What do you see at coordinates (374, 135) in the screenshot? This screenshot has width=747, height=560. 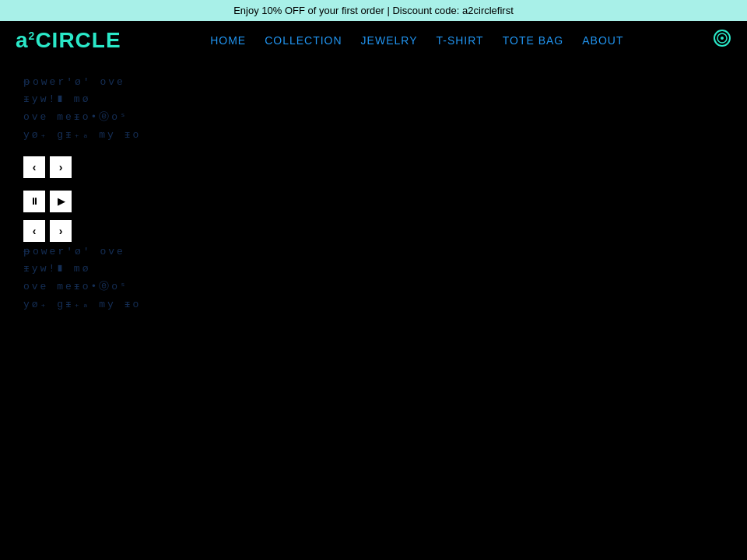 I see `glitch-line-1-4: yø₊ gᵻ₊ₐ my ᵻo` at bounding box center [374, 135].